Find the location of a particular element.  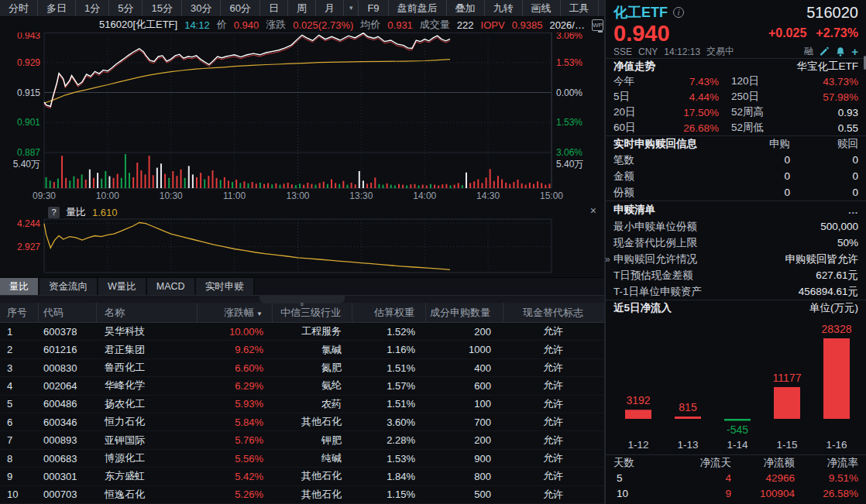

table-header-cell-1: 代码 is located at coordinates (68, 313).